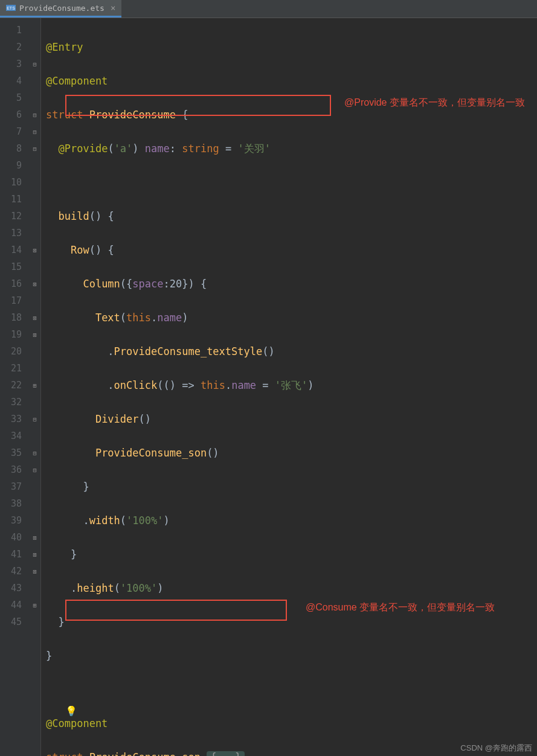 This screenshot has height=756, width=537. I want to click on code-line: Text(this.name), so click(291, 318).